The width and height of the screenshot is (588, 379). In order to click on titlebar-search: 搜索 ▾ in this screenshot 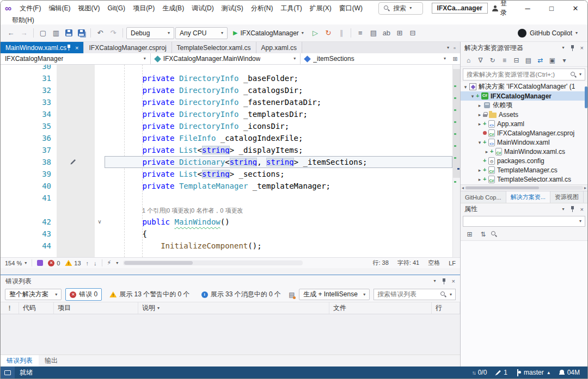, I will do `click(401, 9)`.